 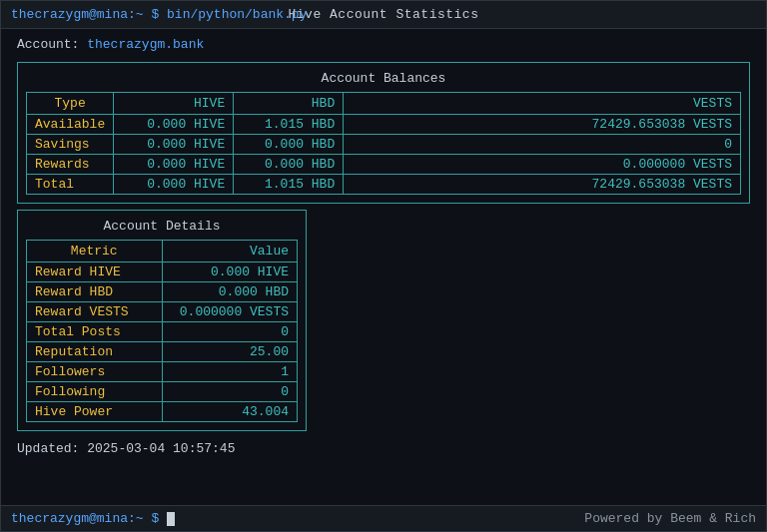 I want to click on cursor, so click(x=171, y=519).